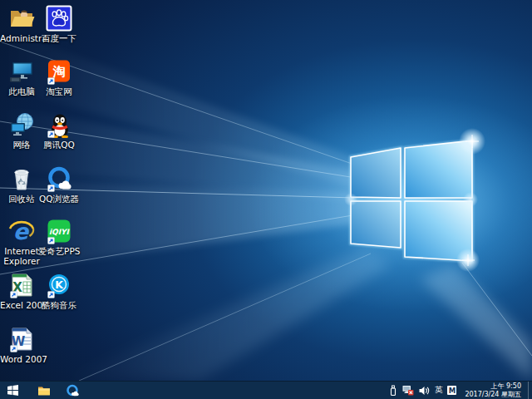 The height and width of the screenshot is (399, 532). Describe the element at coordinates (59, 131) in the screenshot. I see `desktop-icon-tencent-qq: 腾讯QQ` at that location.